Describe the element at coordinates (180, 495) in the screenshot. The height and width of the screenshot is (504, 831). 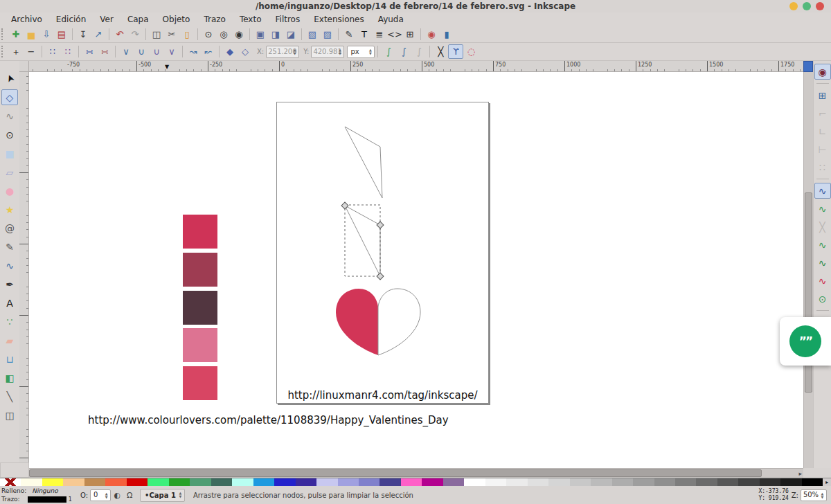
I see `layer-spinner: ▲▼` at that location.